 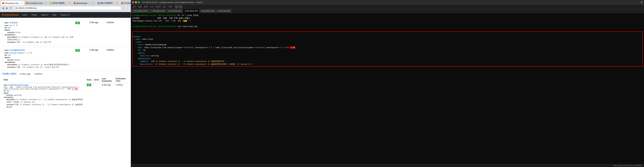 What do you see at coordinates (108, 80) in the screenshot?
I see `col-last-eval: Last Evaluation` at bounding box center [108, 80].